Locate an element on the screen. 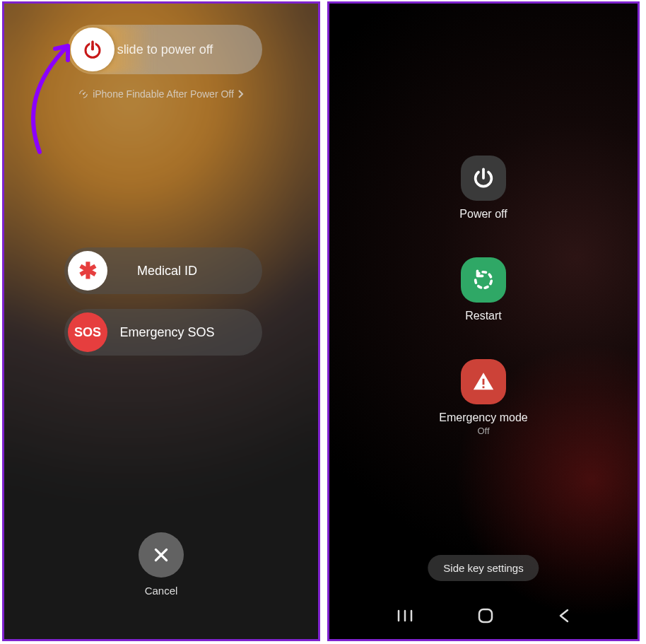  power-off-icon-bg is located at coordinates (483, 178).